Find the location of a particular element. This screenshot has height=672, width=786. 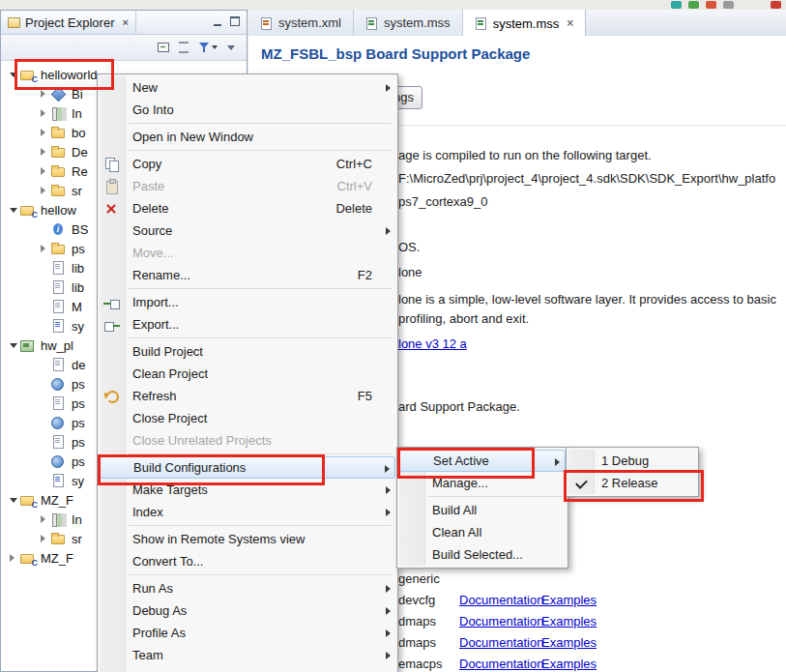

menu-item: Rename... F2 is located at coordinates (247, 275).